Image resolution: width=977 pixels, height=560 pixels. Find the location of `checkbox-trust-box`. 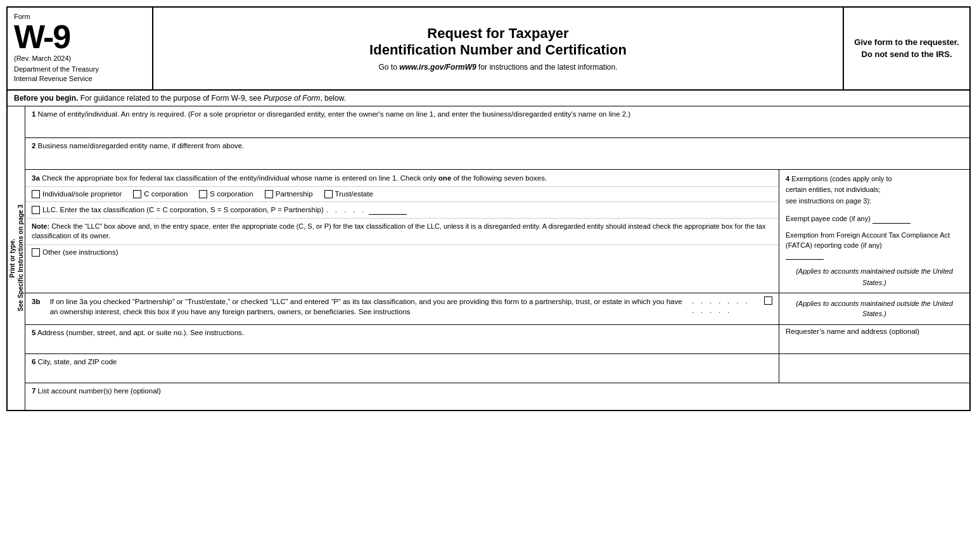

checkbox-trust-box is located at coordinates (328, 194).